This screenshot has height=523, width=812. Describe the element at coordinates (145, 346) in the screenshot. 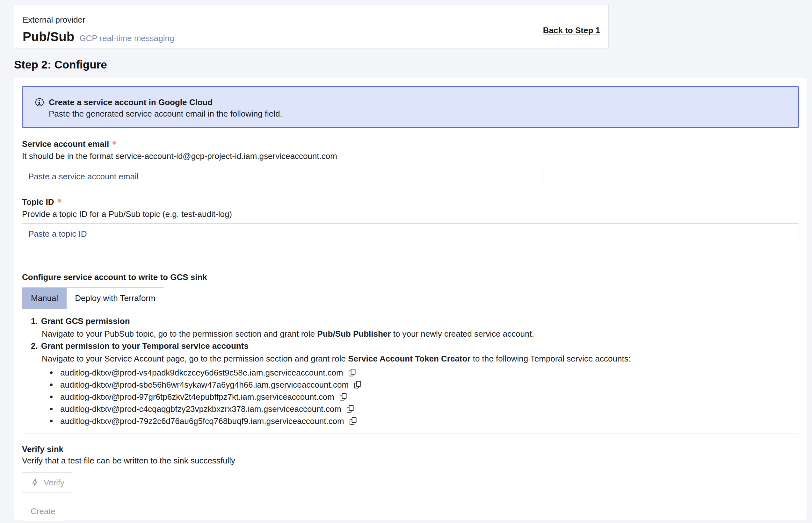

I see `step-2-title: Grant permission to your Temporal servic…` at that location.